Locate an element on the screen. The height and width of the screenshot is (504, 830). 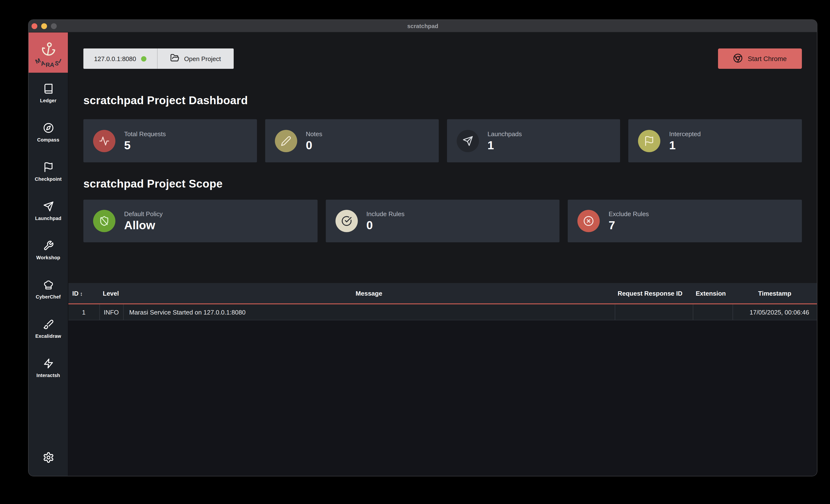
log-cell-id: 1 is located at coordinates (84, 312).